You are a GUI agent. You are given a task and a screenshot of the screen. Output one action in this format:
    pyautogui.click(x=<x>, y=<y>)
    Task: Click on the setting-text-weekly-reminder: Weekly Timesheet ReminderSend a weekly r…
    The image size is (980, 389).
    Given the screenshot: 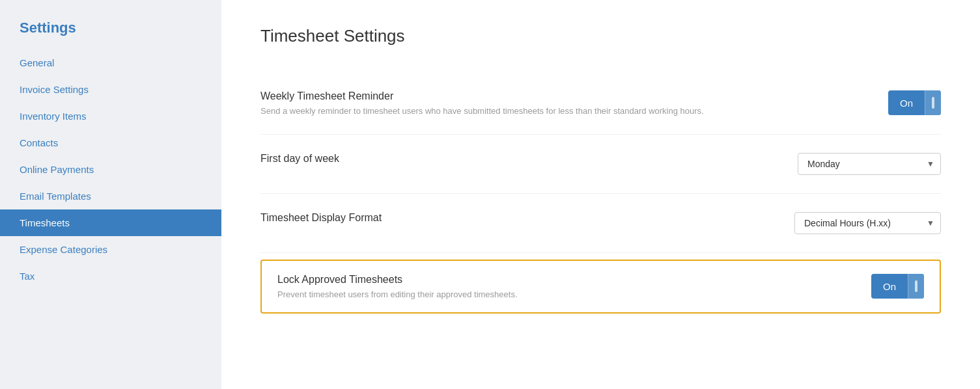 What is the action you would take?
    pyautogui.click(x=482, y=103)
    